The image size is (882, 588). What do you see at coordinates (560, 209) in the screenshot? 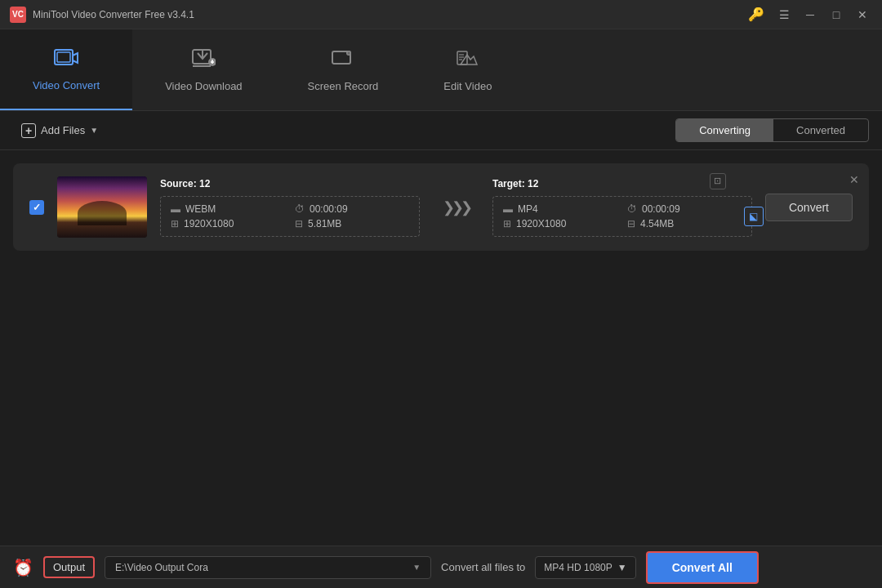
I see `target-format-row: ▬ MP4` at bounding box center [560, 209].